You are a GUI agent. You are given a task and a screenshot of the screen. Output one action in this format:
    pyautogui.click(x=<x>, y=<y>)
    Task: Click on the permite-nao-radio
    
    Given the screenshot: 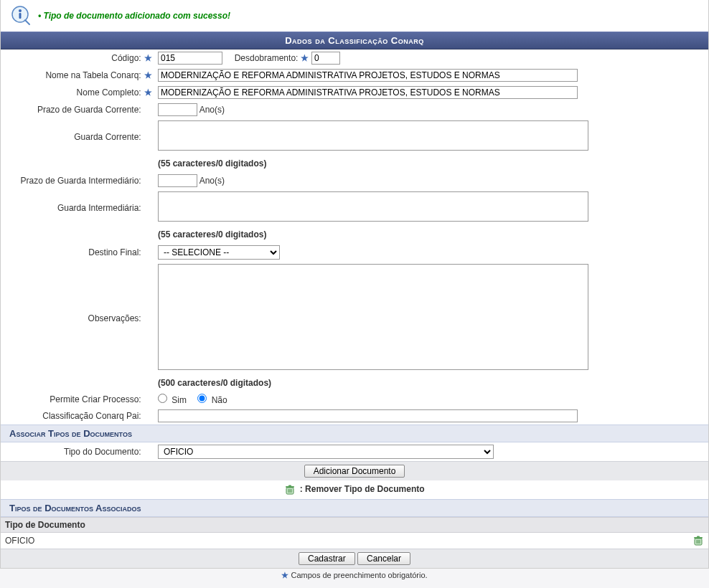 What is the action you would take?
    pyautogui.click(x=202, y=399)
    